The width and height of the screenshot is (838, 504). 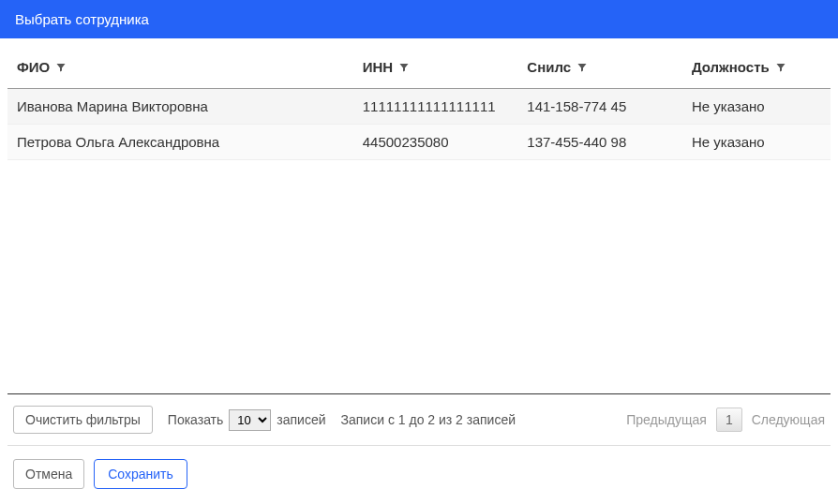 I want to click on column-label: Должность, so click(x=731, y=67).